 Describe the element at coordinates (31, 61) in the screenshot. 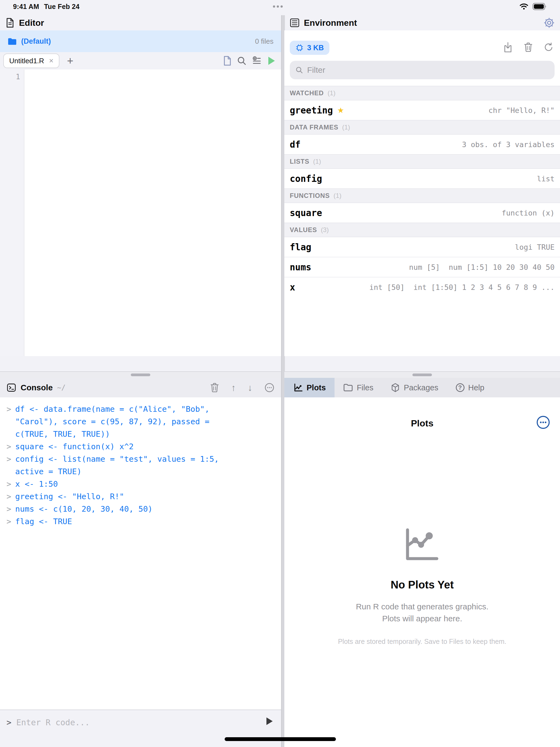

I see `tab-untitled1: Untitled1.R ×` at that location.